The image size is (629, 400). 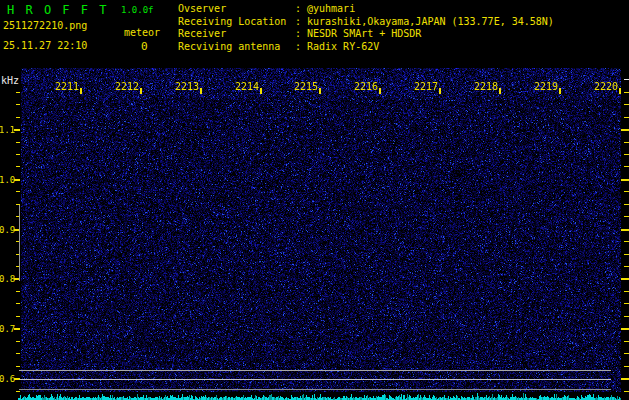 What do you see at coordinates (478, 86) in the screenshot?
I see `time-label: 2218` at bounding box center [478, 86].